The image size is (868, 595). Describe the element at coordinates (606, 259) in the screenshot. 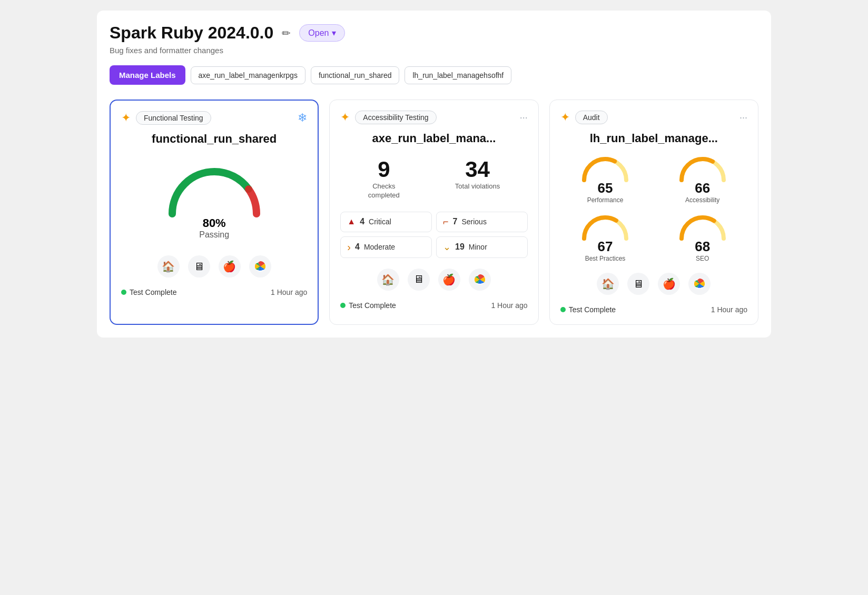

I see `bp-label: Best Practices` at that location.